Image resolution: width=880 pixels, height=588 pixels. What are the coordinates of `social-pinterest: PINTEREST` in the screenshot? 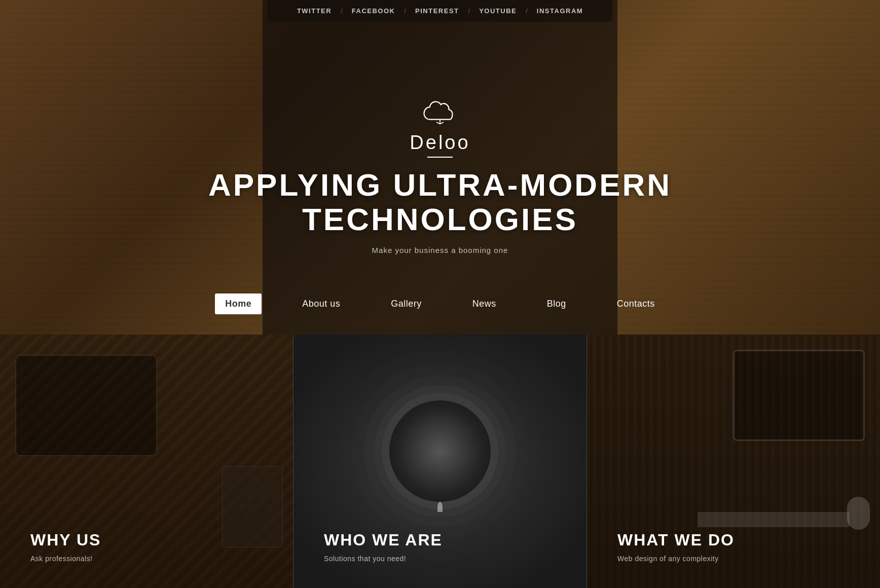 It's located at (437, 11).